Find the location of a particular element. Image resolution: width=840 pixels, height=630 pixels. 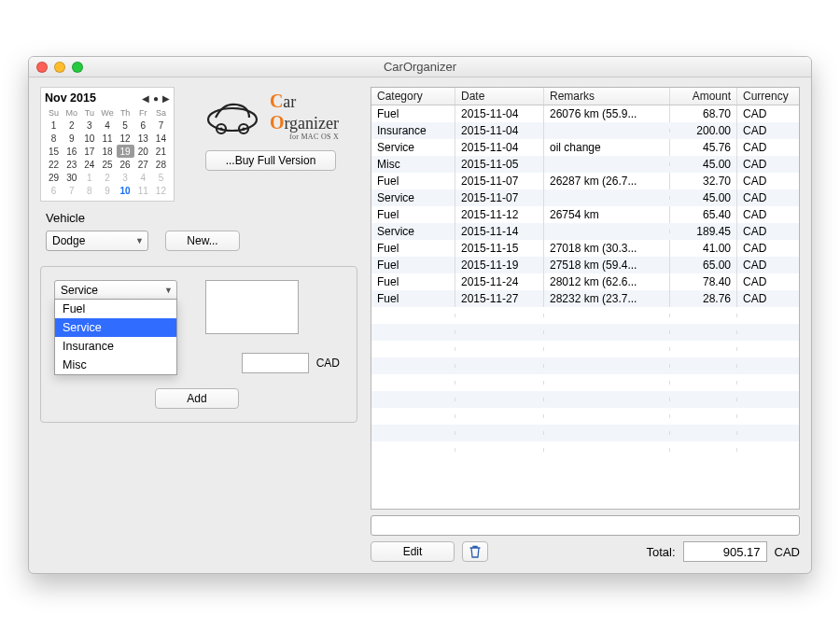

table-row: Service2015-11-0745.00CAD is located at coordinates (585, 198).